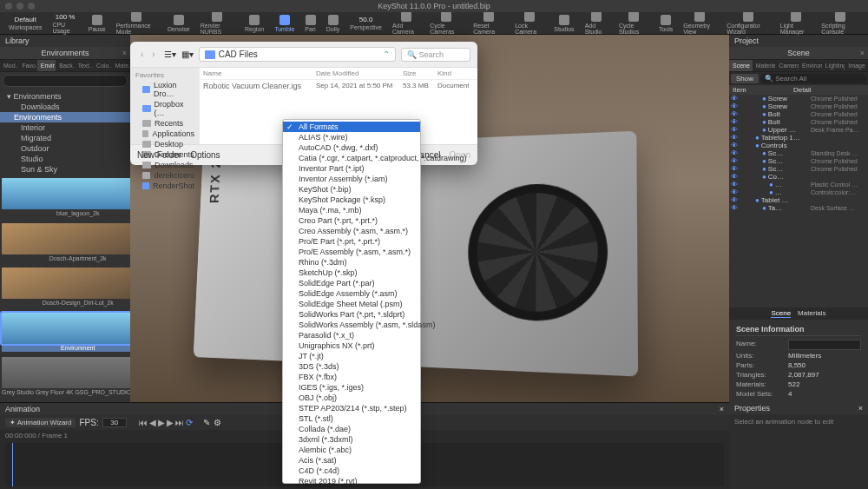  I want to click on format-option: ALIAS (*.wire), so click(352, 137).